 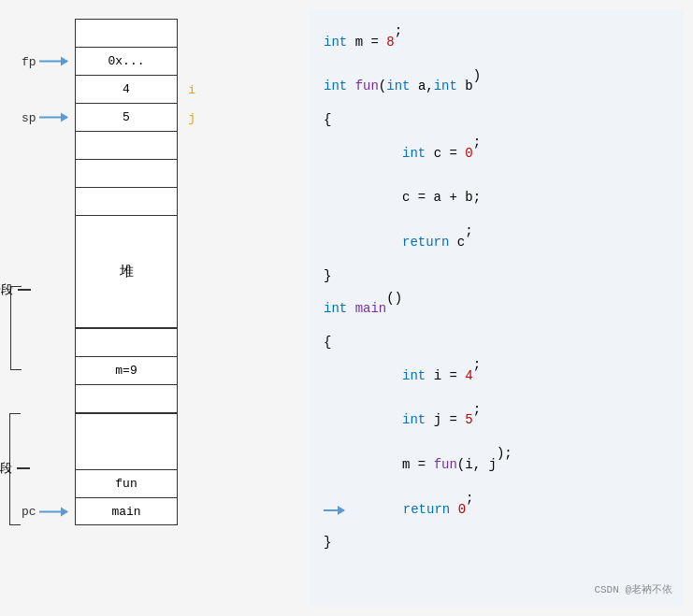 I want to click on code-line-8: int main(), so click(x=496, y=310).